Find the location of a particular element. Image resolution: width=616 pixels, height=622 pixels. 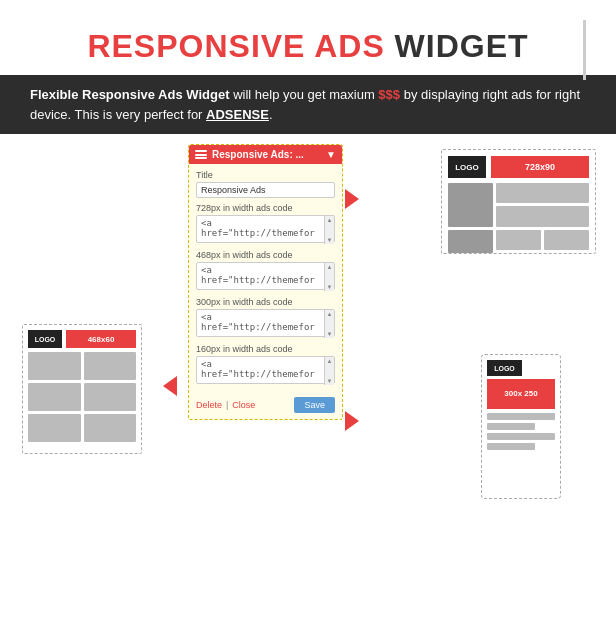

scrollbar-up-icon-2: ▲ is located at coordinates (330, 267).